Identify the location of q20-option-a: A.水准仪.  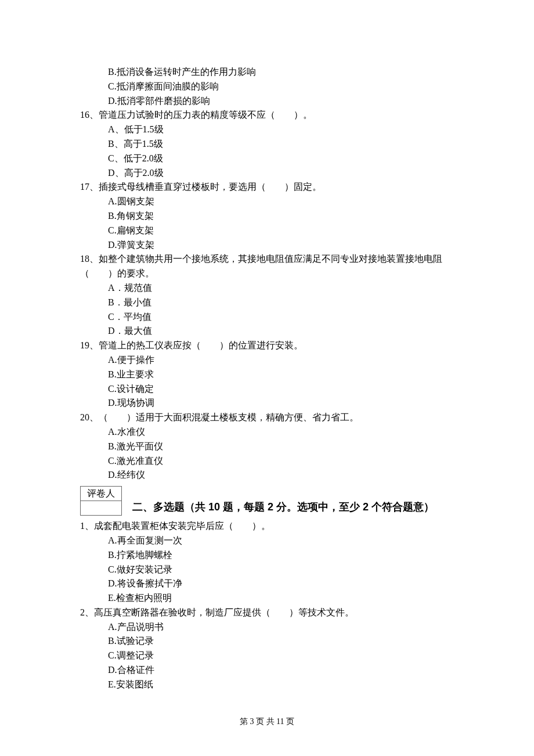
(266, 432).